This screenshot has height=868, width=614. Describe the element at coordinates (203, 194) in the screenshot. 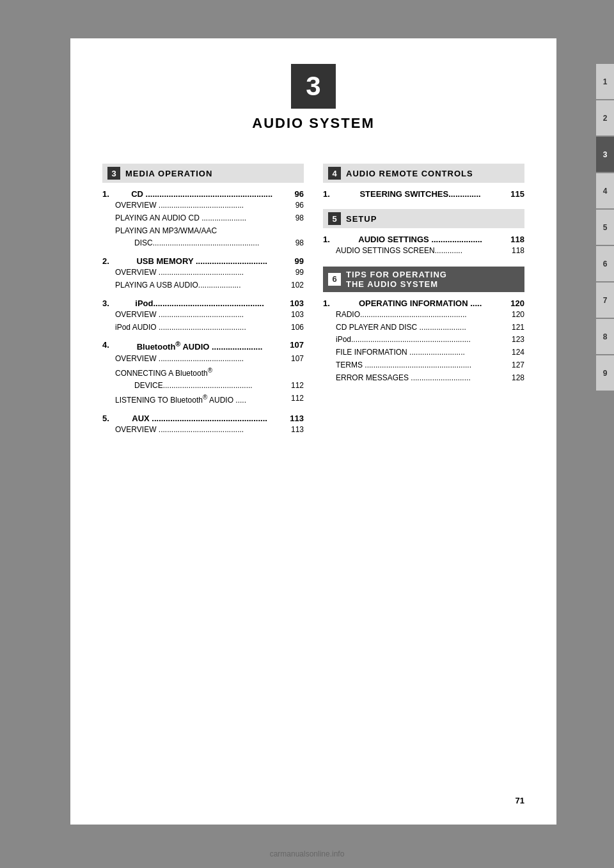

I see `cd-main-row: 1. CD ..................................…` at that location.